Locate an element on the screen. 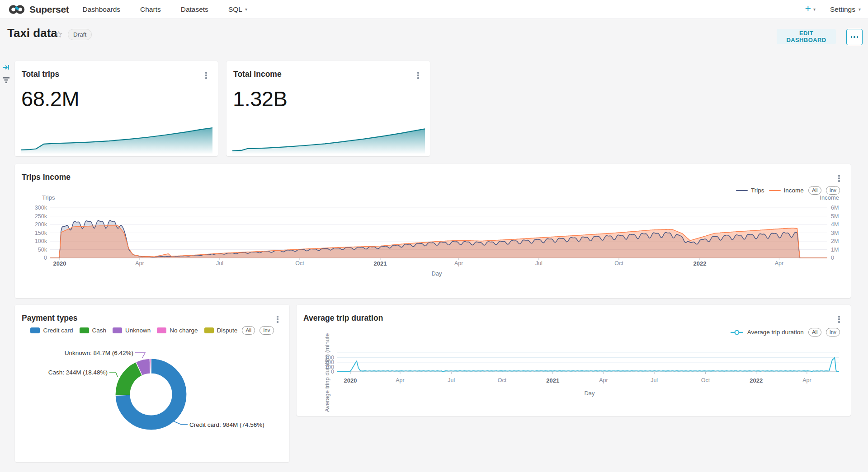 This screenshot has height=472, width=868. top-navbar: Superset Dashboards Charts Datasets SQL▾… is located at coordinates (434, 9).